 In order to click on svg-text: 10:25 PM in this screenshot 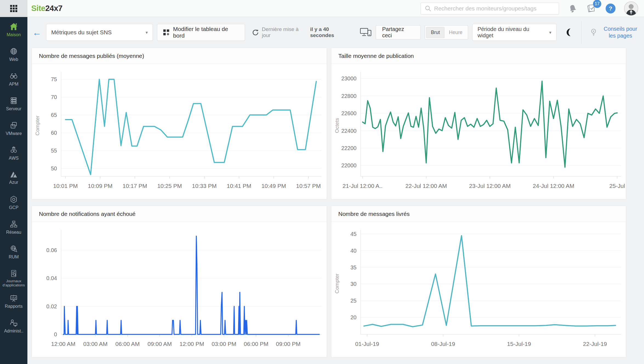, I will do `click(170, 186)`.